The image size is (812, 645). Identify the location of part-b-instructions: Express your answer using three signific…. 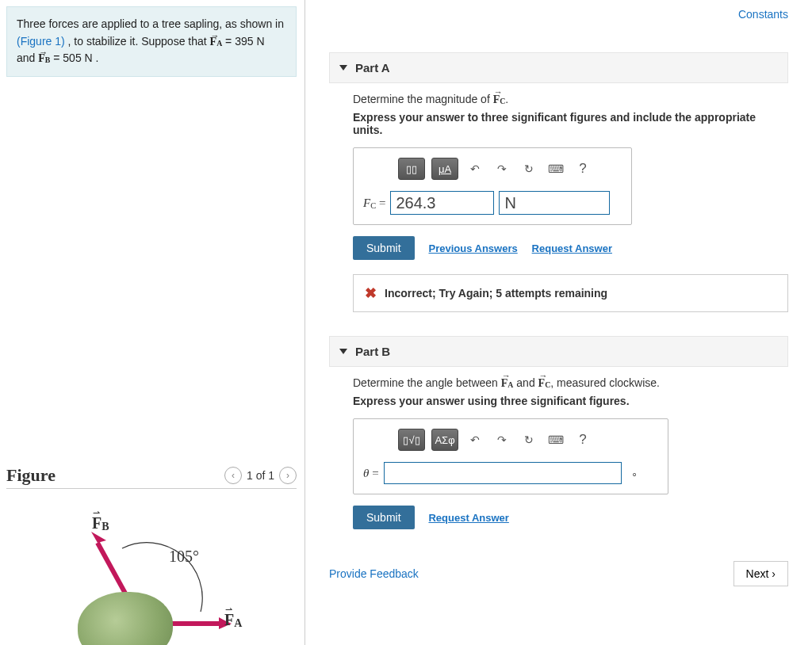
(571, 401).